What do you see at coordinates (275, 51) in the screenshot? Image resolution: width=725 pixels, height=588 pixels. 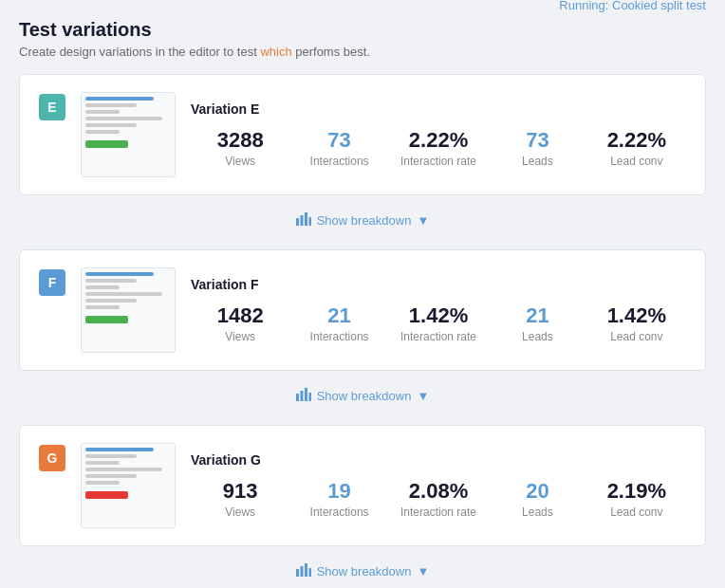 I see `subtitle-highlight: which` at bounding box center [275, 51].